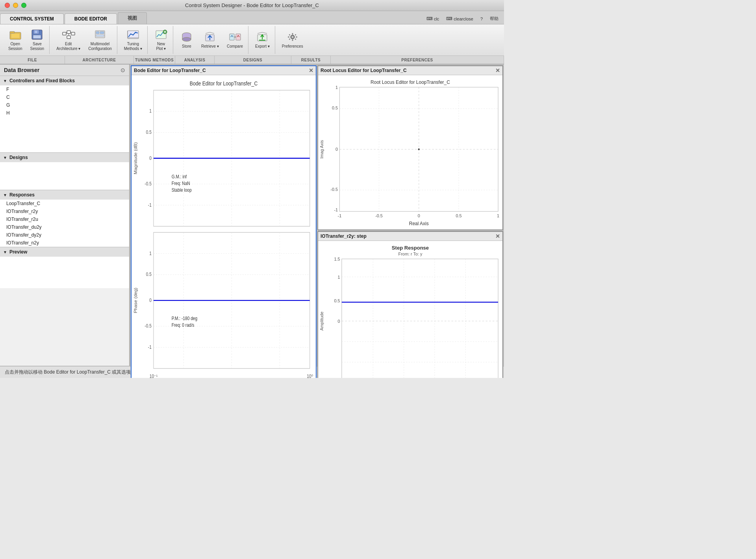 The image size is (756, 559). What do you see at coordinates (181, 183) in the screenshot?
I see `svg-text: Freq: NaN` at bounding box center [181, 183].